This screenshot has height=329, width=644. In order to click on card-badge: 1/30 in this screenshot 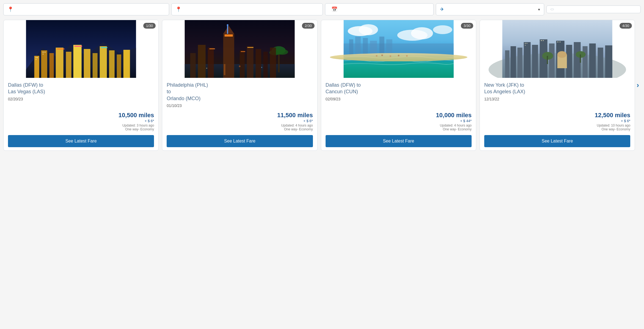, I will do `click(150, 26)`.